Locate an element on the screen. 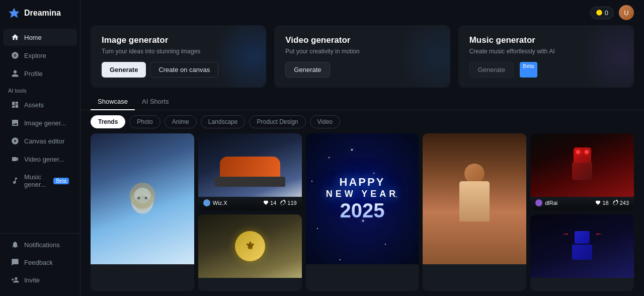 The height and width of the screenshot is (296, 644). gallery-user-car-name: Wiz.X is located at coordinates (220, 203).